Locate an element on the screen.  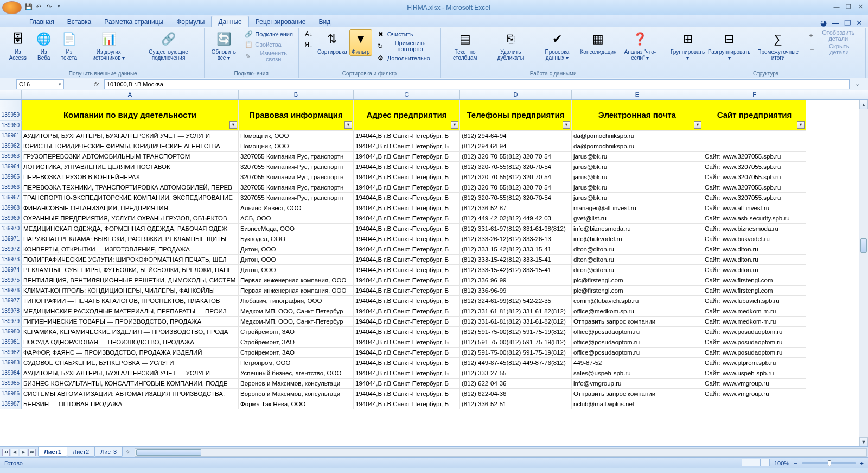
cell: pic@firstengi.com is located at coordinates (637, 291).